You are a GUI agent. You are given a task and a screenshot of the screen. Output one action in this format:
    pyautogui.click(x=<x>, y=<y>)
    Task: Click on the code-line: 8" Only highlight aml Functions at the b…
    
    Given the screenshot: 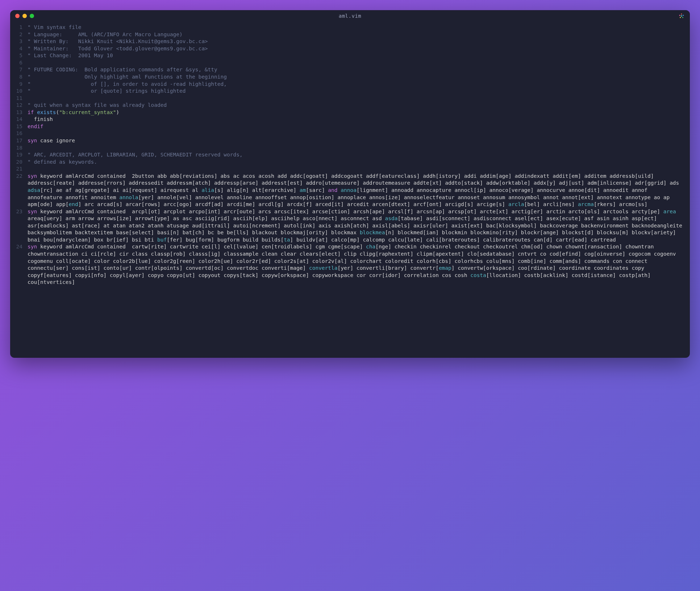 What is the action you would take?
    pyautogui.click(x=350, y=77)
    